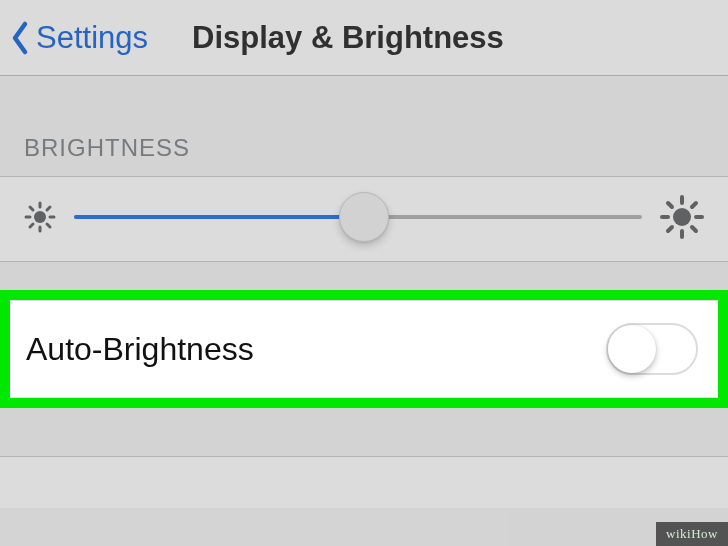  Describe the element at coordinates (632, 349) in the screenshot. I see `toggle-knob` at that location.